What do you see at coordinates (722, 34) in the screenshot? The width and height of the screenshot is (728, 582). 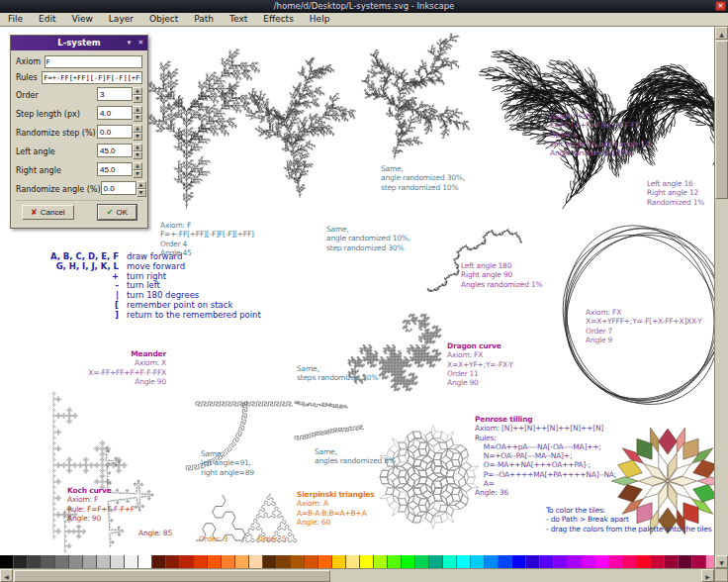 I see `scroll-up-icon: ▲` at bounding box center [722, 34].